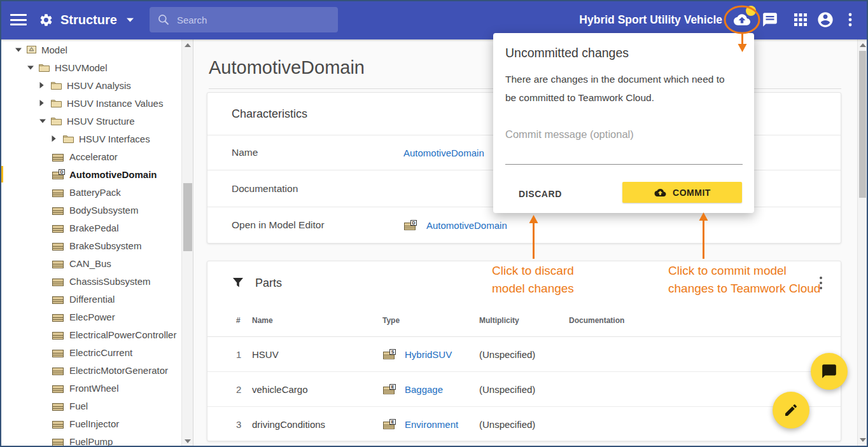 This screenshot has height=447, width=868. I want to click on tree-item-Differential: Differential, so click(90, 299).